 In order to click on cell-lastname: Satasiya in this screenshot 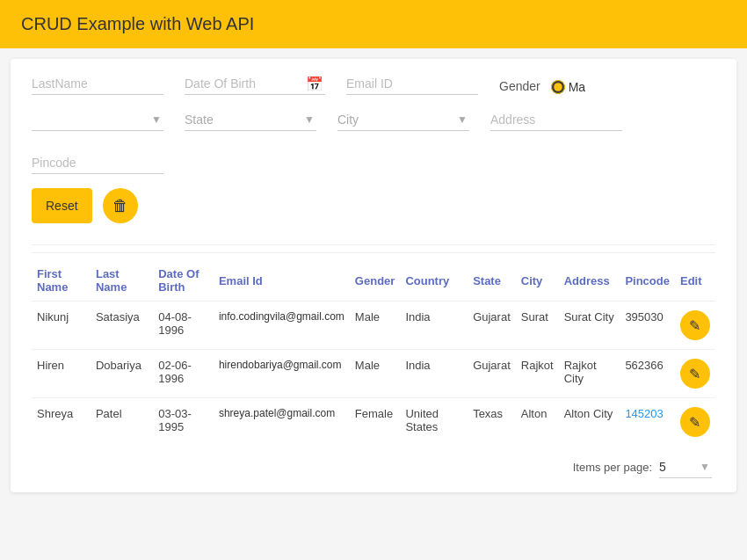, I will do `click(121, 325)`.